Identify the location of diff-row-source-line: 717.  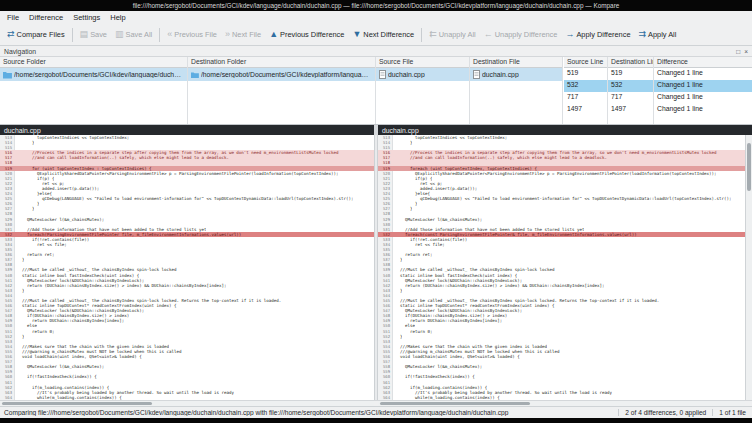
(586, 98).